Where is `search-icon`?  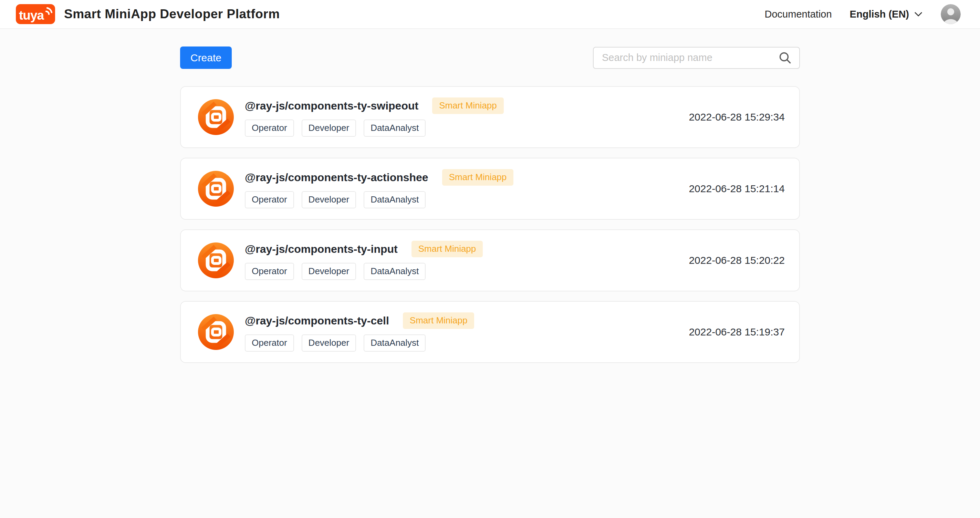
search-icon is located at coordinates (785, 58).